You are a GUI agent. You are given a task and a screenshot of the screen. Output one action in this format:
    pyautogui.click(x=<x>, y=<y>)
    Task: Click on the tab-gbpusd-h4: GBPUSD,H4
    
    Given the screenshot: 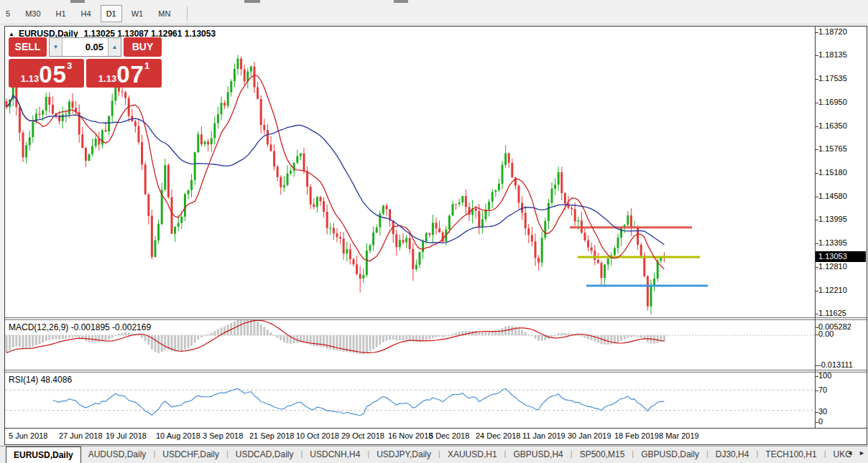 What is the action you would take?
    pyautogui.click(x=537, y=455)
    